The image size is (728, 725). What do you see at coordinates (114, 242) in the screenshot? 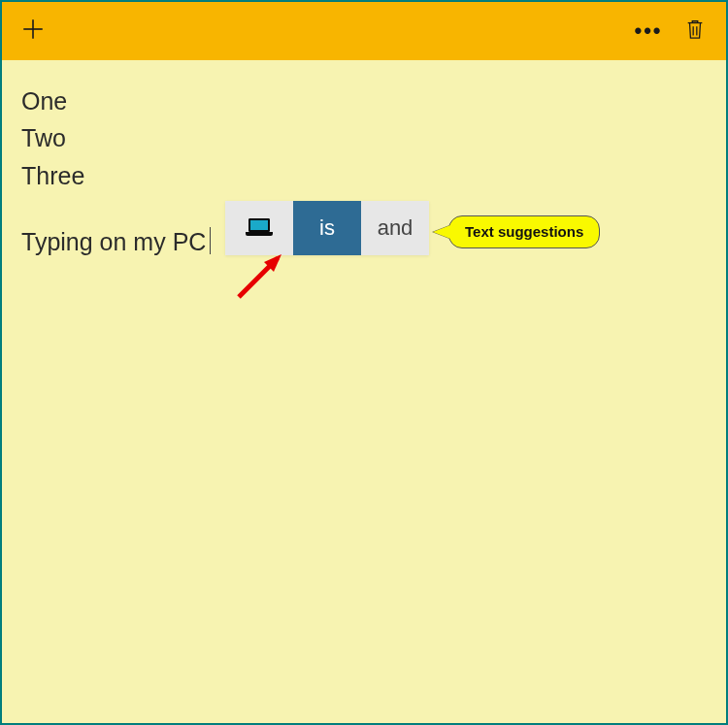
I see `typing-text: Typing on my PC` at bounding box center [114, 242].